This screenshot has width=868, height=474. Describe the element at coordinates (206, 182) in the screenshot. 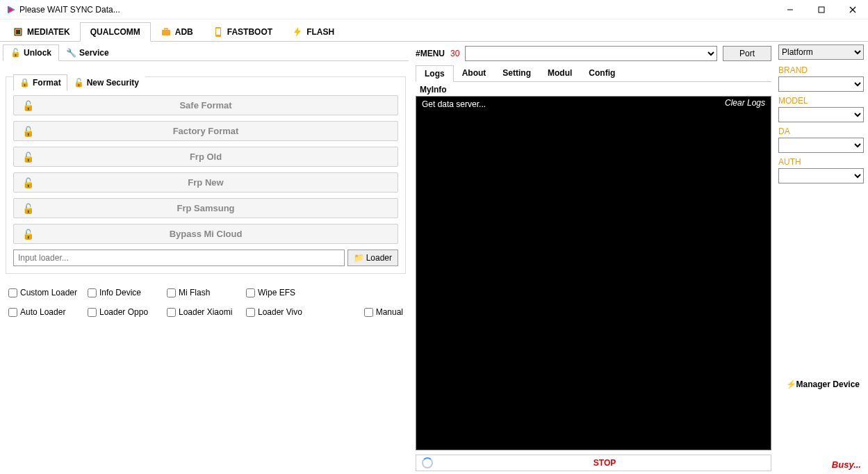

I see `frp-new-button: 🔓Frp New` at that location.